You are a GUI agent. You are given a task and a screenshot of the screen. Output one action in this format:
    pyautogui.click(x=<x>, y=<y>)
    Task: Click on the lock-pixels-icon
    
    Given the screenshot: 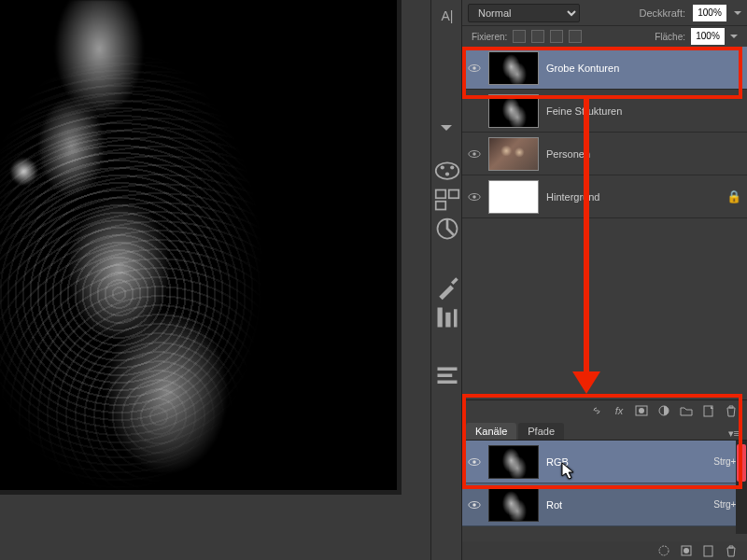 What is the action you would take?
    pyautogui.click(x=538, y=36)
    